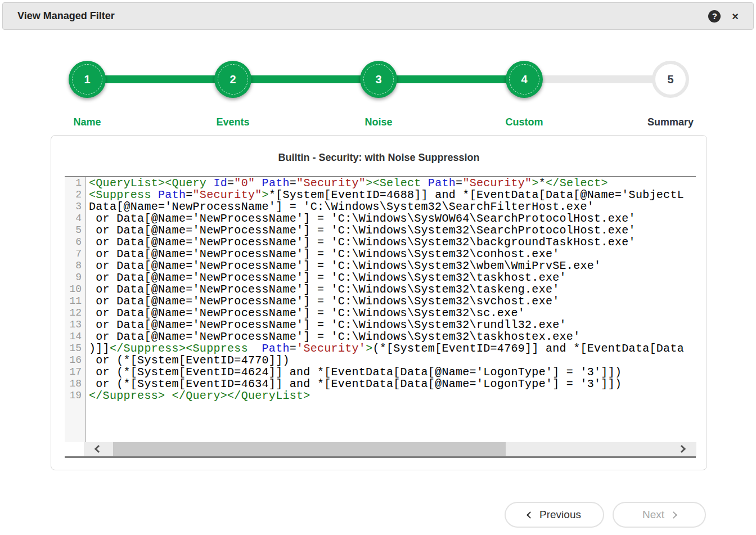  What do you see at coordinates (393, 349) in the screenshot?
I see `code-line: )]]</Suppress><Suppress Path='Security'>…` at bounding box center [393, 349].